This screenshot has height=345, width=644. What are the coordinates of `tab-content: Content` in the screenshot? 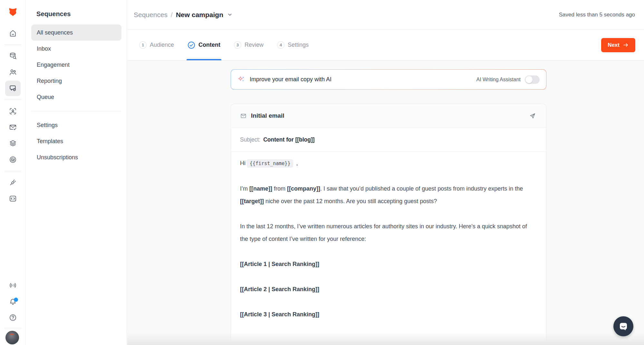 It's located at (204, 45).